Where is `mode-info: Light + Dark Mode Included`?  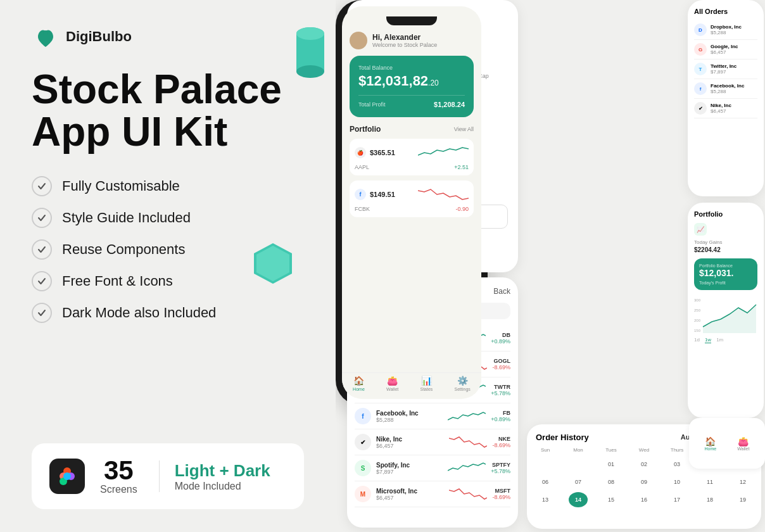
mode-info: Light + Dark Mode Included is located at coordinates (223, 476).